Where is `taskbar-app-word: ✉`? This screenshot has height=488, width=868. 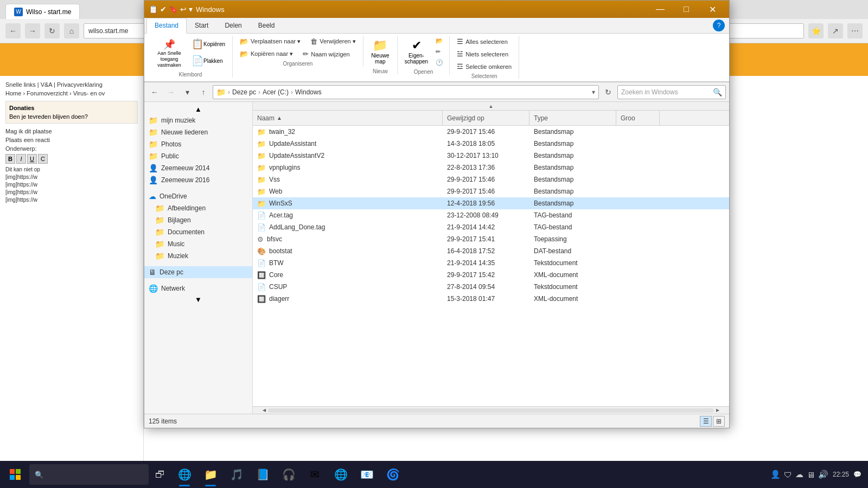
taskbar-app-word: ✉ is located at coordinates (315, 474).